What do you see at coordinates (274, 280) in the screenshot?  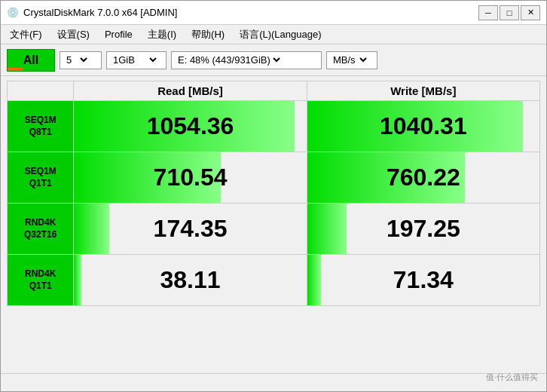 I see `table-row: RND4K Q1T1 38.11 71.34` at bounding box center [274, 280].